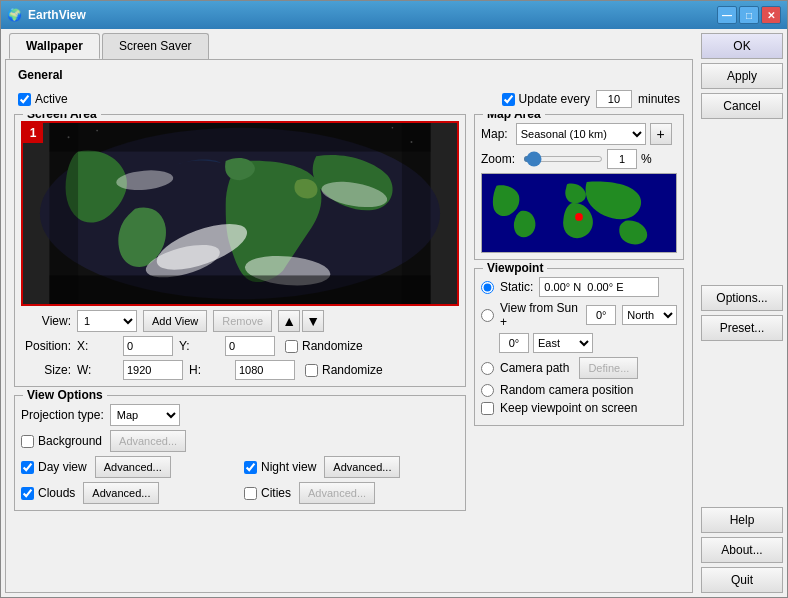 Image resolution: width=788 pixels, height=598 pixels. Describe the element at coordinates (742, 46) in the screenshot. I see `ok-button: OK` at that location.